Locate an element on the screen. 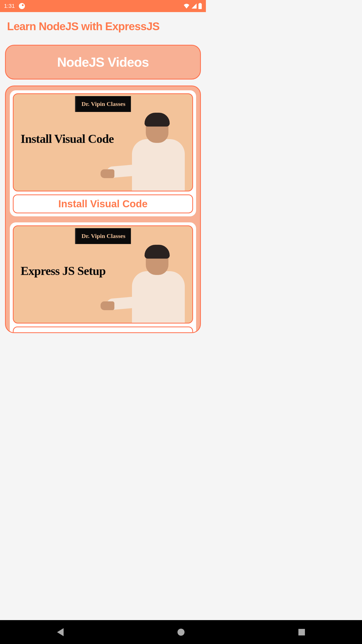 The image size is (362, 644). page-title: Learn NodeJS with ExpressJS is located at coordinates (103, 26).